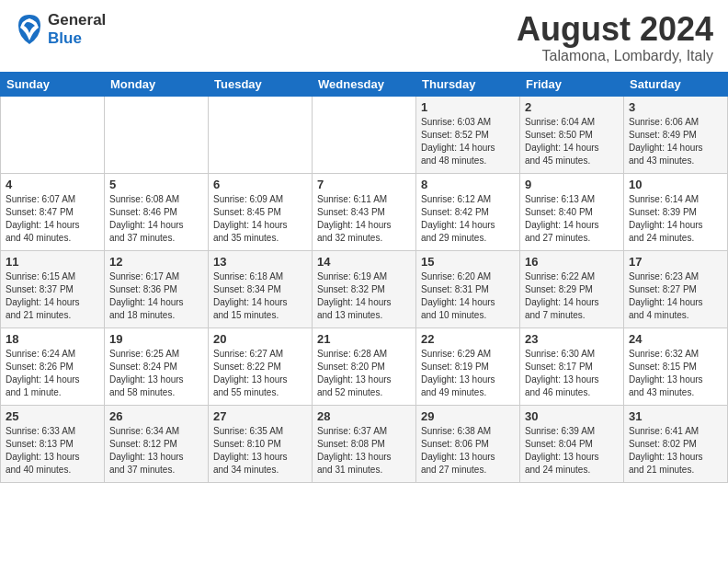 The image size is (728, 563). Describe the element at coordinates (677, 84) in the screenshot. I see `col-saturday: Saturday` at that location.